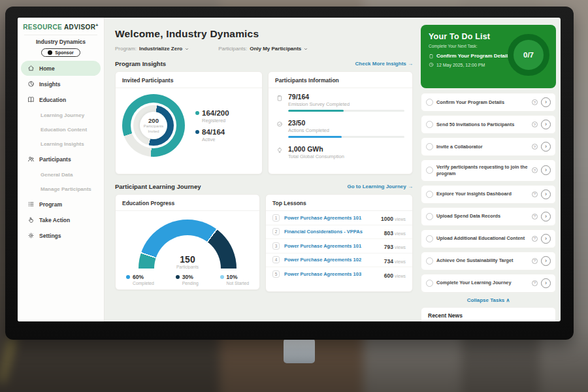 The width and height of the screenshot is (588, 392). What do you see at coordinates (61, 235) in the screenshot?
I see `sidebar-item-settings: Settings` at bounding box center [61, 235].